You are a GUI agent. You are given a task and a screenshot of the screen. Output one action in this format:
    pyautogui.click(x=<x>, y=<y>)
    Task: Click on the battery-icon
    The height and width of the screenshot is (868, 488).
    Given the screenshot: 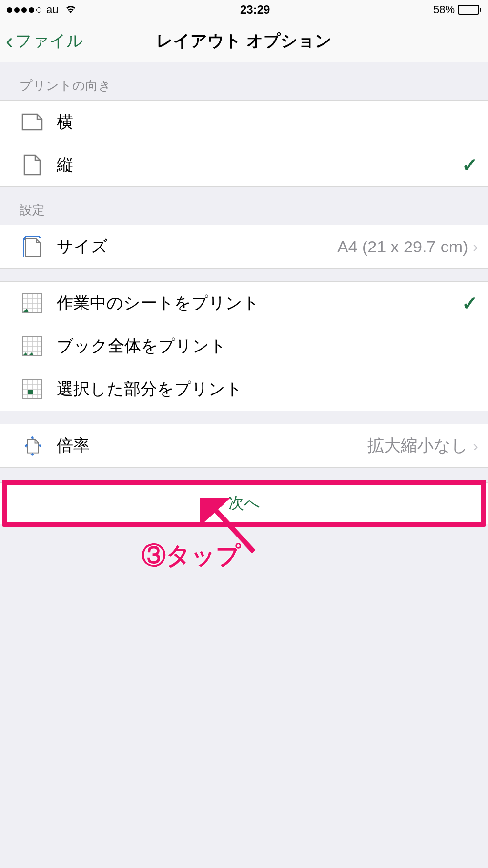 What is the action you would take?
    pyautogui.click(x=469, y=10)
    